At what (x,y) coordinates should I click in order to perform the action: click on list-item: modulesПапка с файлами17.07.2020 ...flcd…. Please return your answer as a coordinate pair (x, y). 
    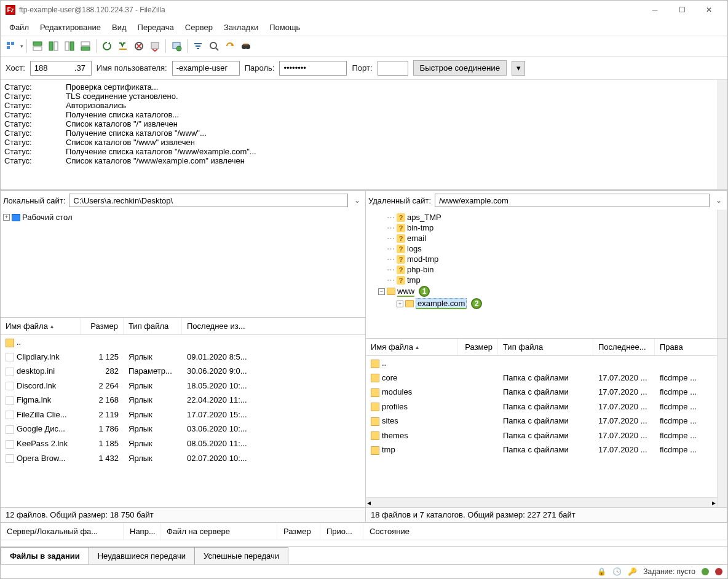
    Looking at the image, I should click on (546, 392).